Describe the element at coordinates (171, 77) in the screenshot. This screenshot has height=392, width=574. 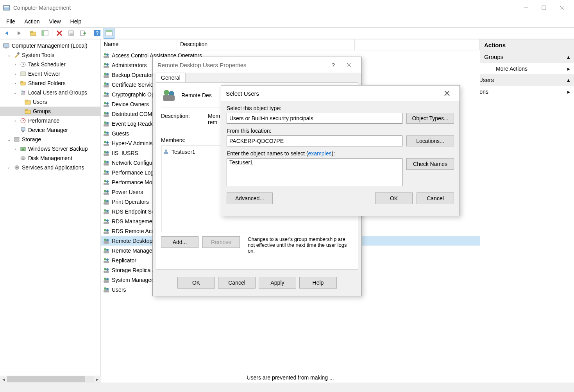
I see `tab-general: General` at that location.